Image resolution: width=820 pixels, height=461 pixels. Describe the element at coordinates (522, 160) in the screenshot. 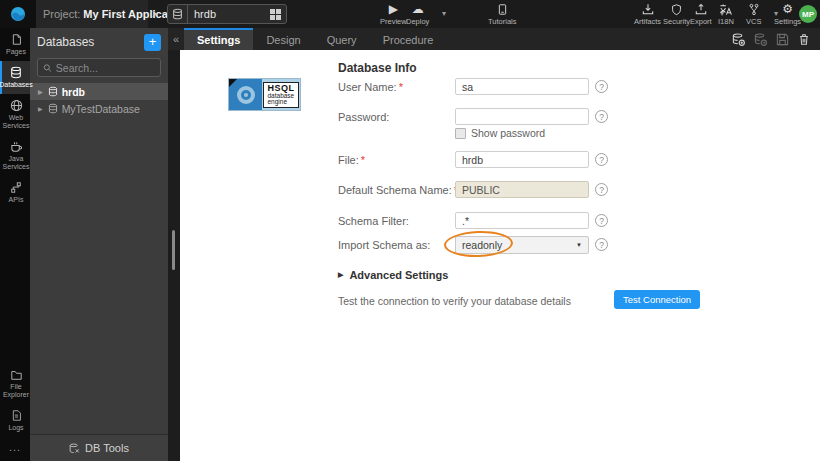

I see `file-field` at that location.